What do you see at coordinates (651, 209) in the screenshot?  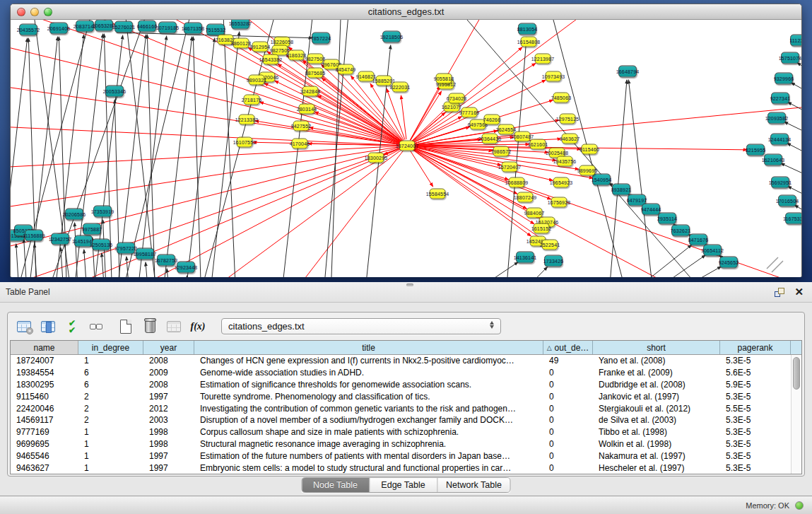 I see `graph-node: 9474444` at bounding box center [651, 209].